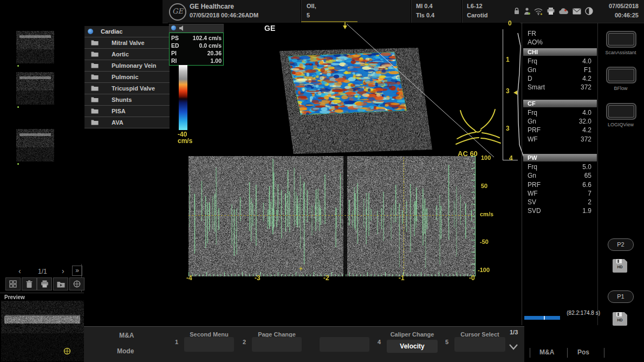  Describe the element at coordinates (44, 284) in the screenshot. I see `print-image-button` at that location.